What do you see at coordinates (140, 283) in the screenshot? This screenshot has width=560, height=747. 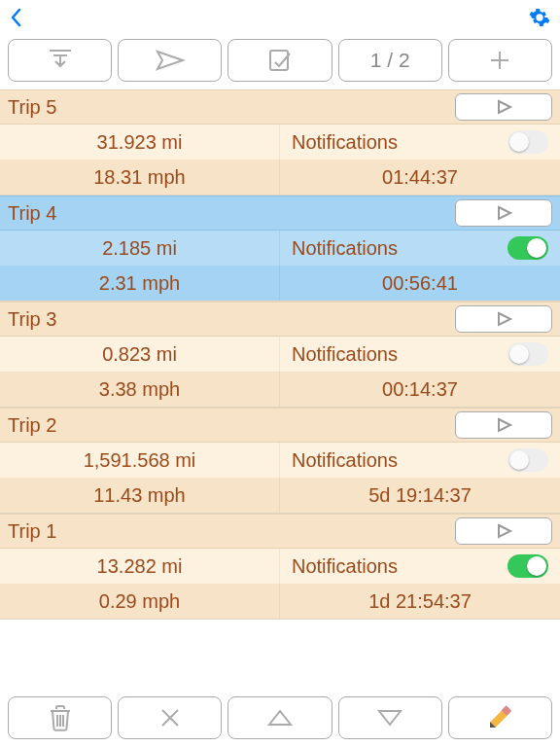 I see `trip-speed: 2.31 mph` at bounding box center [140, 283].